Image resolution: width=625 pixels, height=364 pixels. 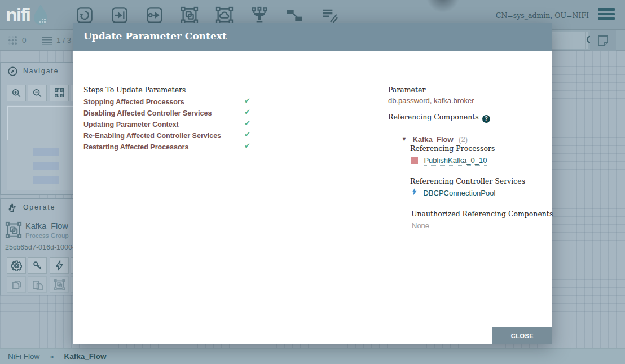 I want to click on global-menu-icon, so click(x=606, y=15).